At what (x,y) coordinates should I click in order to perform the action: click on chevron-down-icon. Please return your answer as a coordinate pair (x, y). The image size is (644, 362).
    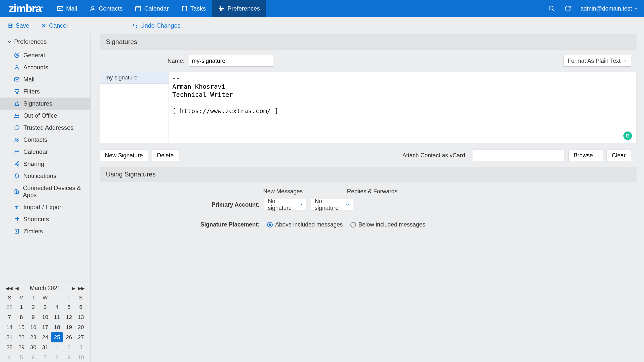
    Looking at the image, I should click on (348, 205).